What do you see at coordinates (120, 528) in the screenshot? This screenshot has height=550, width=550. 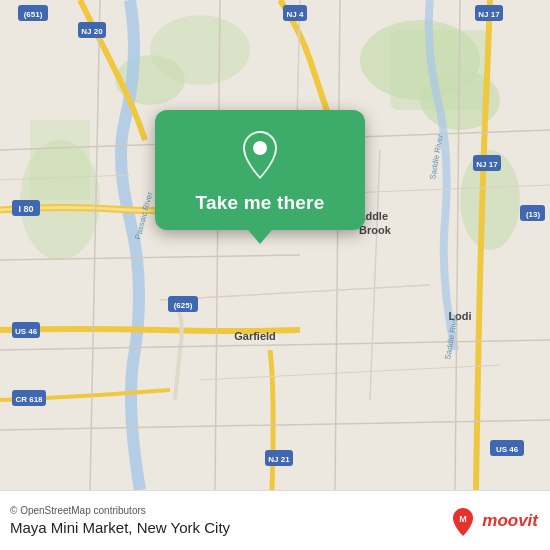 I see `place-name: Maya Mini Market, New York City` at bounding box center [120, 528].